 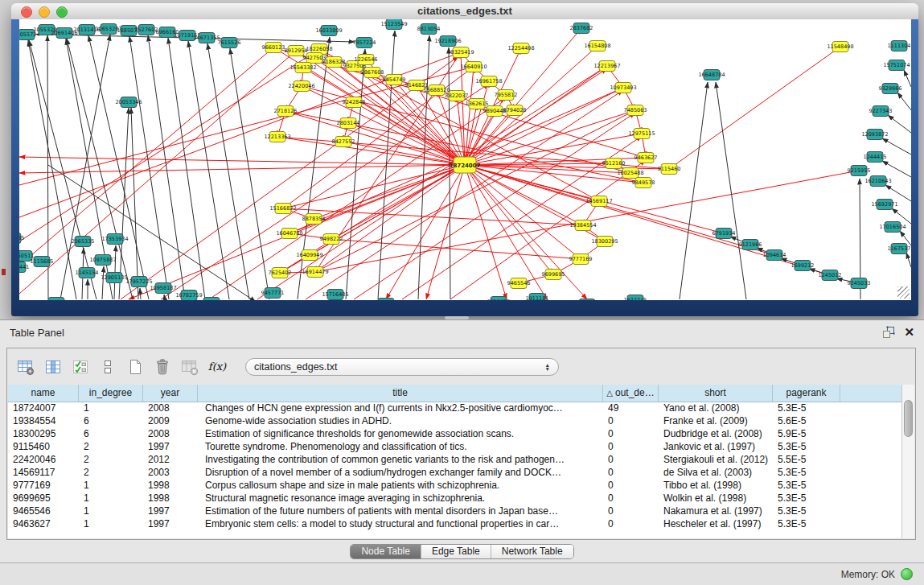 What do you see at coordinates (314, 219) in the screenshot?
I see `graph-node: 8878354` at bounding box center [314, 219].